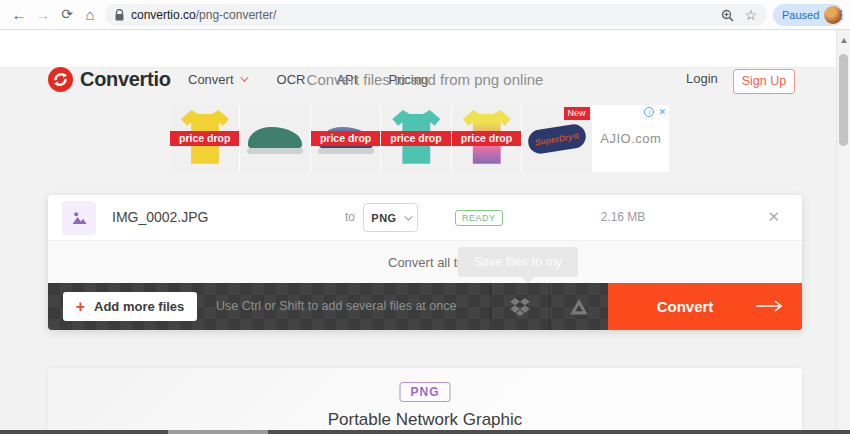 This screenshot has height=434, width=850. Describe the element at coordinates (204, 15) in the screenshot. I see `url-text: convertio.co/png-converter/` at that location.